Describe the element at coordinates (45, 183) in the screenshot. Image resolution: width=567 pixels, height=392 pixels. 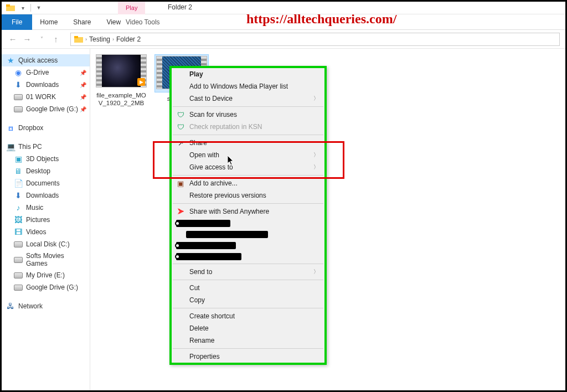
I see `sidebar-item-documents: 📄Documents` at that location.